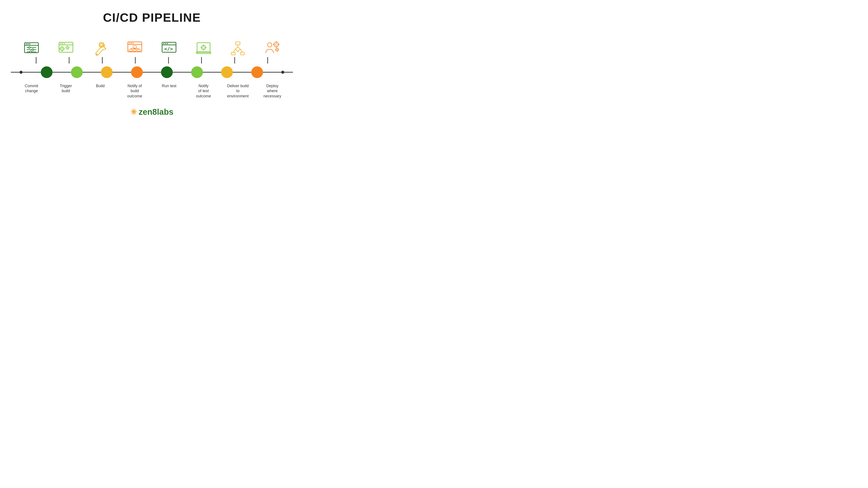  I want to click on timeline-row, so click(152, 72).